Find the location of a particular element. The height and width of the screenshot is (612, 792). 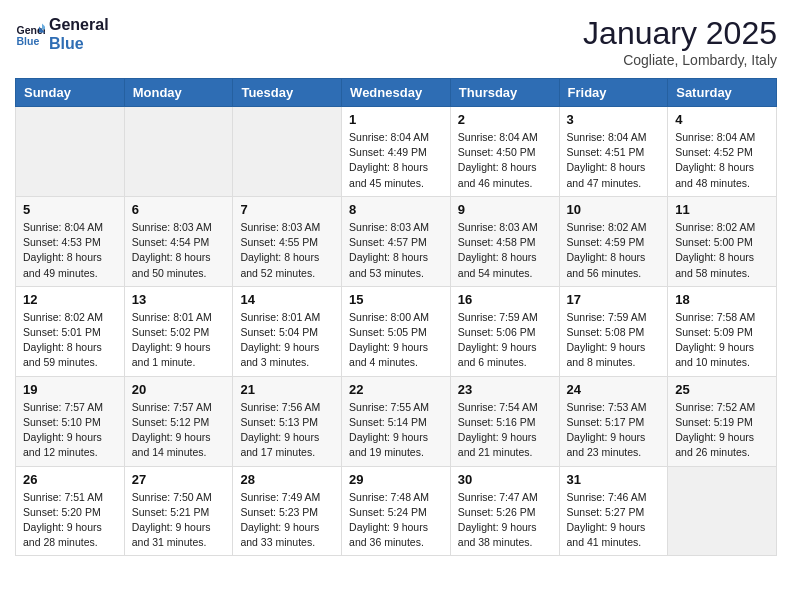

calendar-cell: 22Sunrise: 7:55 AM Sunset: 5:14 PM Dayli… is located at coordinates (396, 421).